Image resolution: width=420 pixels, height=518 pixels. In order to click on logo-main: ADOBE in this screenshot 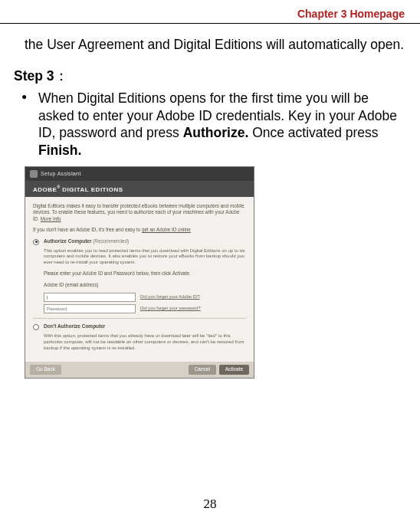, I will do `click(44, 190)`.